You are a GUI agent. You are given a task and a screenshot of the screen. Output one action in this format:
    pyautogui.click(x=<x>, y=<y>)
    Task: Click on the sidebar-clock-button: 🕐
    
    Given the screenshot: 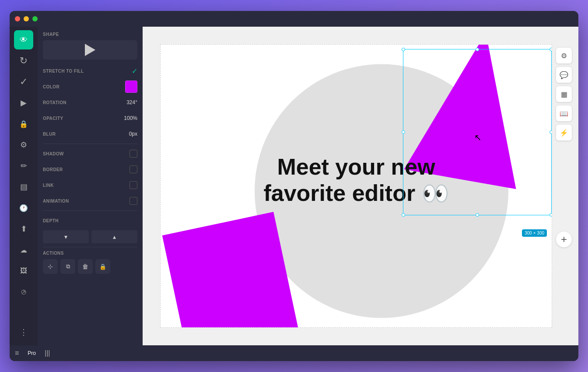 What is the action you would take?
    pyautogui.click(x=24, y=208)
    